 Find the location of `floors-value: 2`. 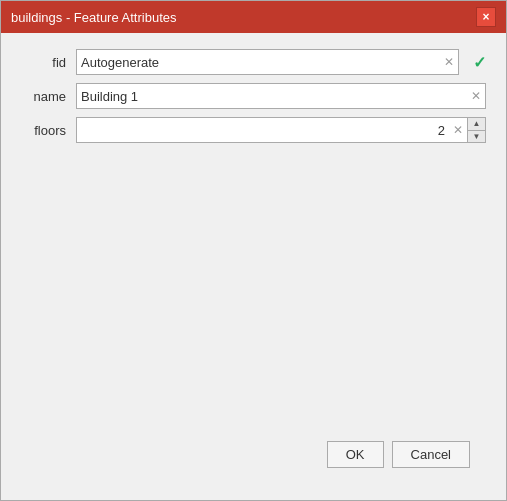

floors-value: 2 is located at coordinates (442, 130).